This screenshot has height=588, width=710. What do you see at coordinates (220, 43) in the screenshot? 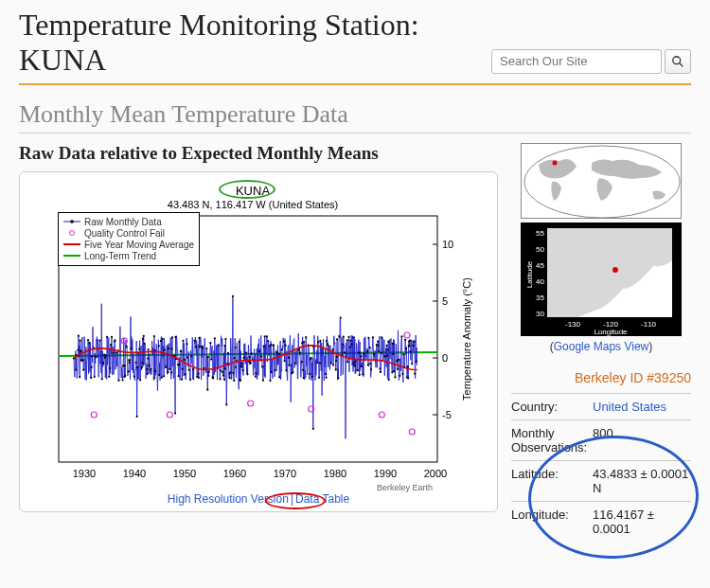
I see `page-title: Temperature Monitoring Station: KUNA` at bounding box center [220, 43].